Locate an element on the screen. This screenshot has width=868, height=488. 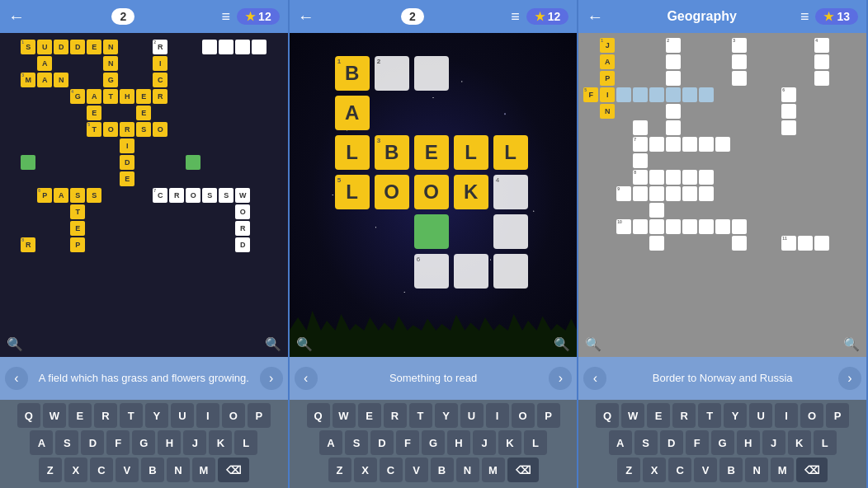
cell: I is located at coordinates (127, 146).